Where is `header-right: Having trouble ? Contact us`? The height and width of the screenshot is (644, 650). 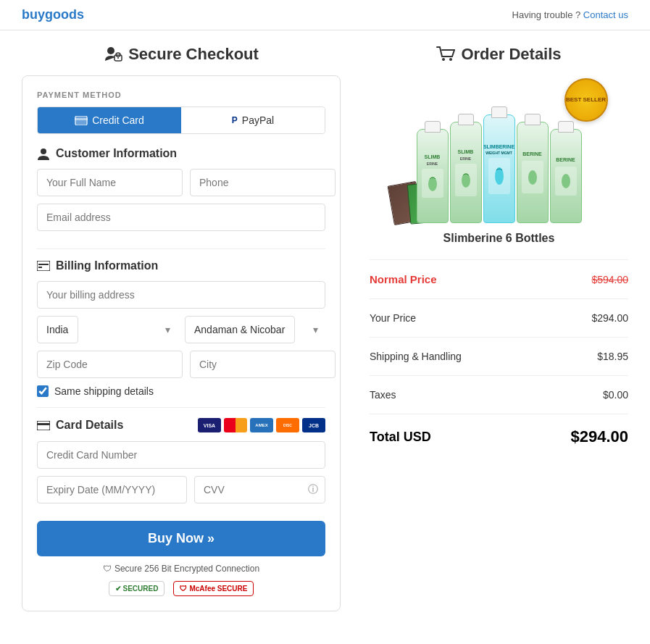
header-right: Having trouble ? Contact us is located at coordinates (570, 14).